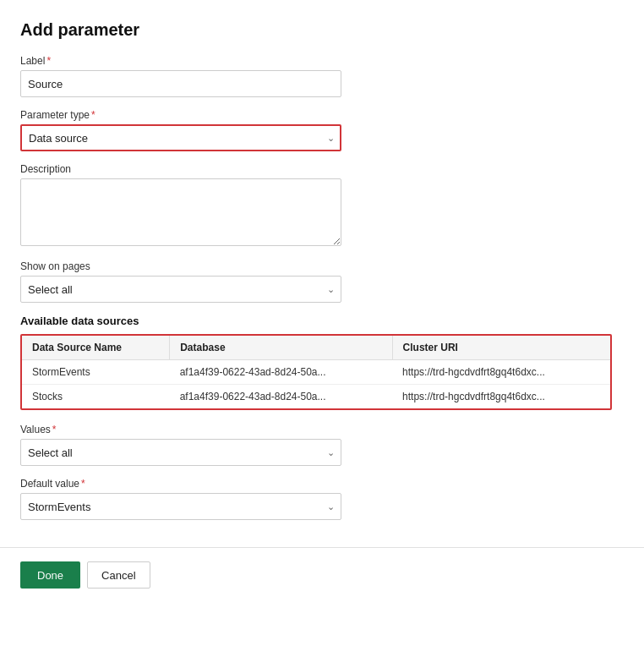 This screenshot has width=644, height=668. Describe the element at coordinates (321, 445) in the screenshot. I see `values-group: Values* Select all ⌄` at that location.